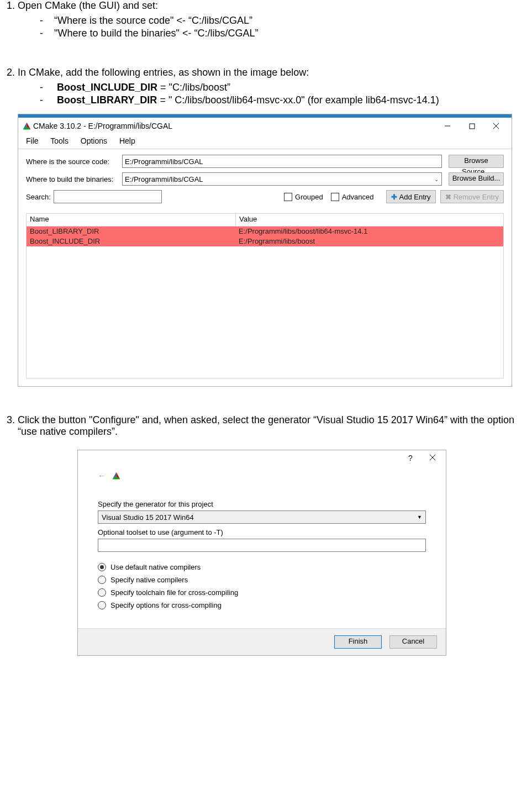 The height and width of the screenshot is (800, 532). What do you see at coordinates (262, 504) in the screenshot?
I see `generator-label: Specify the generator for this project` at bounding box center [262, 504].